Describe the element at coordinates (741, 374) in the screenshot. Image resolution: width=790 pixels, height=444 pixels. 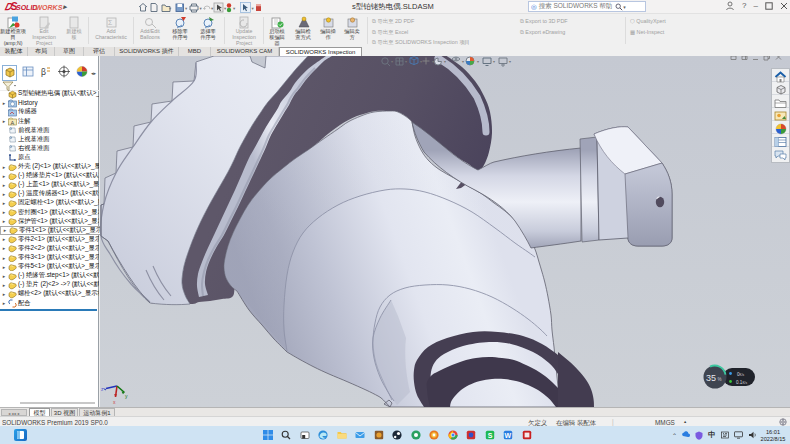
I see `svg-text: 0K/s` at that location.